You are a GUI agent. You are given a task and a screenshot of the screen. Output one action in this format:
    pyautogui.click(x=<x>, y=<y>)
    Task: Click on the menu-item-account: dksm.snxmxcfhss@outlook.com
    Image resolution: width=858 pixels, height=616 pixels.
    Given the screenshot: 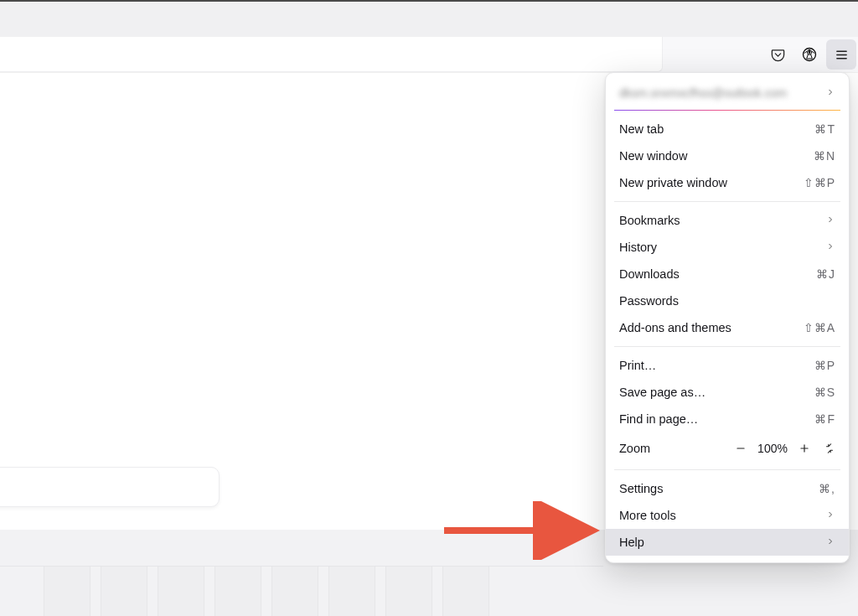 What is the action you would take?
    pyautogui.click(x=727, y=93)
    